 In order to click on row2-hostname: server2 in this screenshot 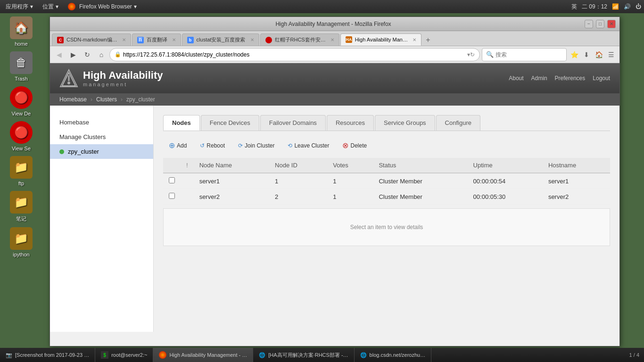, I will do `click(576, 197)`.